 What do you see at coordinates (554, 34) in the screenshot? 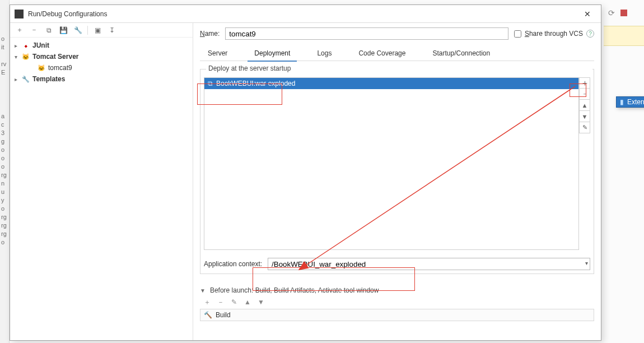
I see `share-vcs-checkbox: Share through VCS ?` at bounding box center [554, 34].